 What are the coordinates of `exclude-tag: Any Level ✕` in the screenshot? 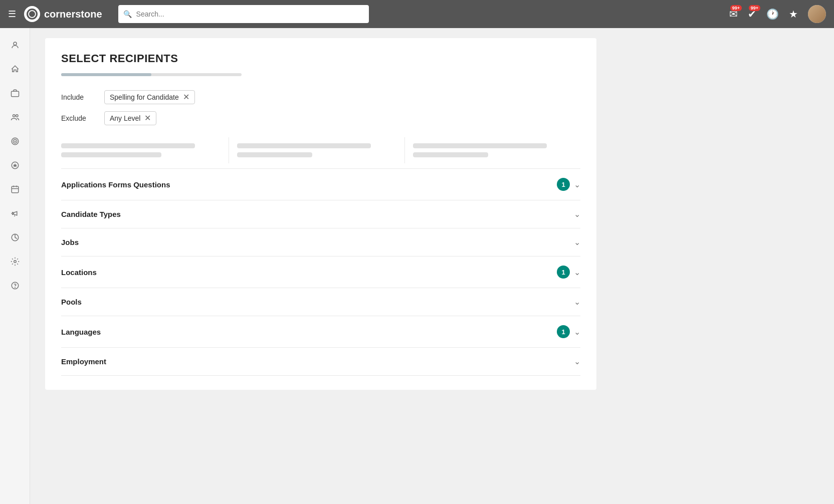 It's located at (130, 118).